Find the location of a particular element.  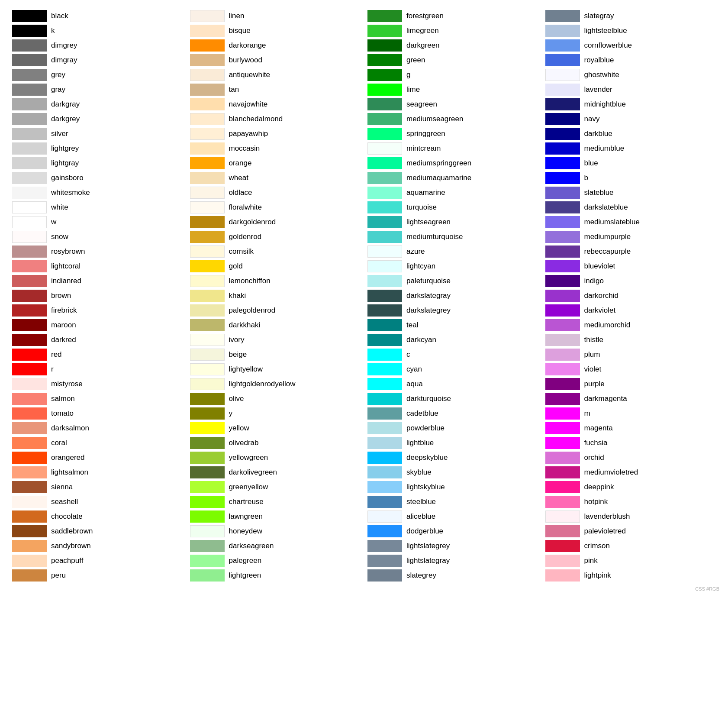

color-row: lawngreen is located at coordinates (275, 517).